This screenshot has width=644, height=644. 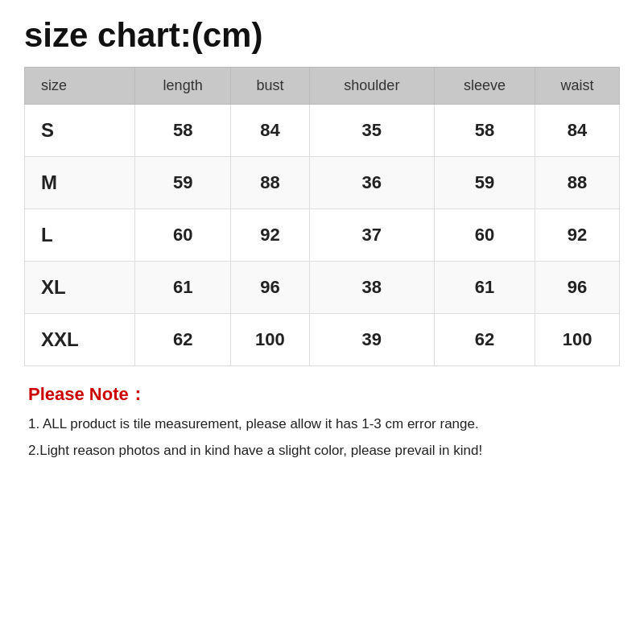 I want to click on col-header-waist: waist, so click(x=578, y=86).